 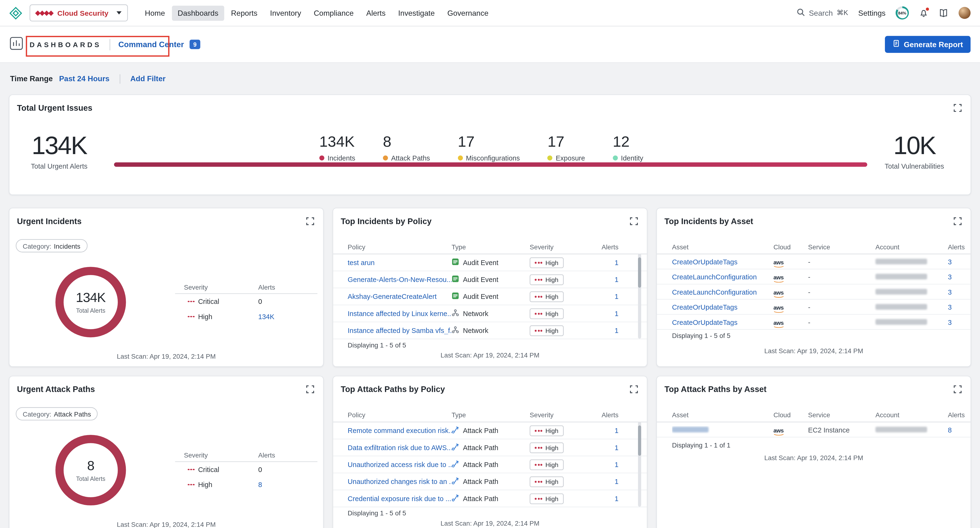 I want to click on top-incidents-by-policy-card: Top Incidents by Policy Policy Type Seve…, so click(x=490, y=287).